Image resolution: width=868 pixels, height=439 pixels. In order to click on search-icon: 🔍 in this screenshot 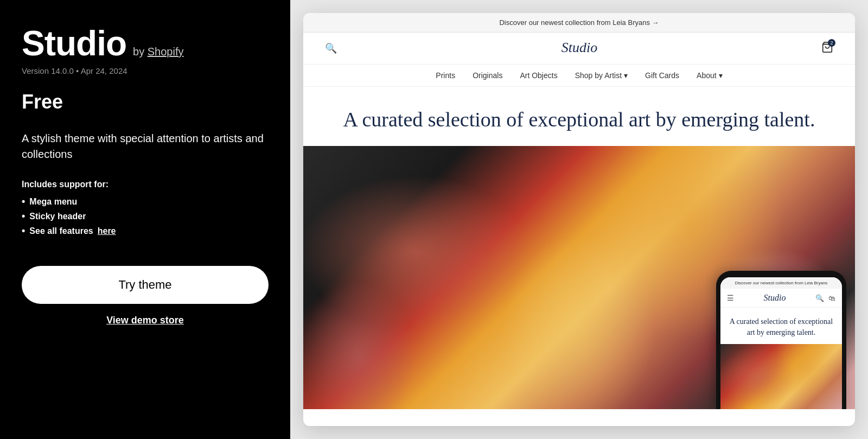, I will do `click(331, 48)`.